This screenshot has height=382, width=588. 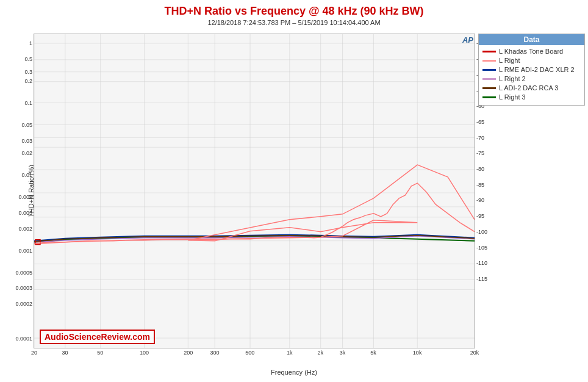 What do you see at coordinates (481, 153) in the screenshot?
I see `y-tick-right: -75` at bounding box center [481, 153].